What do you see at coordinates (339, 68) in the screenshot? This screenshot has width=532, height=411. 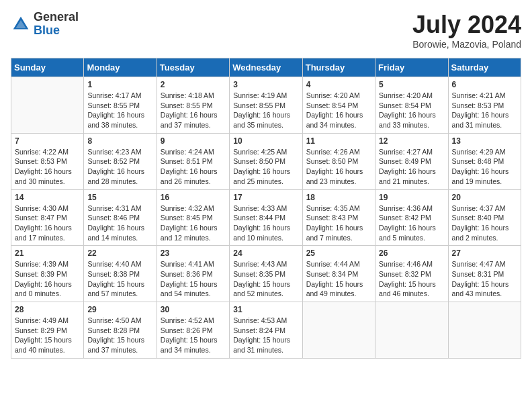 I see `weekday-header-thursday: Thursday` at bounding box center [339, 68].